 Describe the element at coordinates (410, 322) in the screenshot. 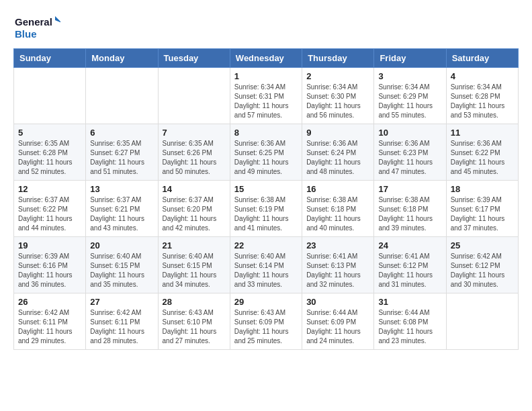

I see `calendar-cell: 31Sunrise: 6:44 AM Sunset: 6:08 PM Dayli…` at that location.